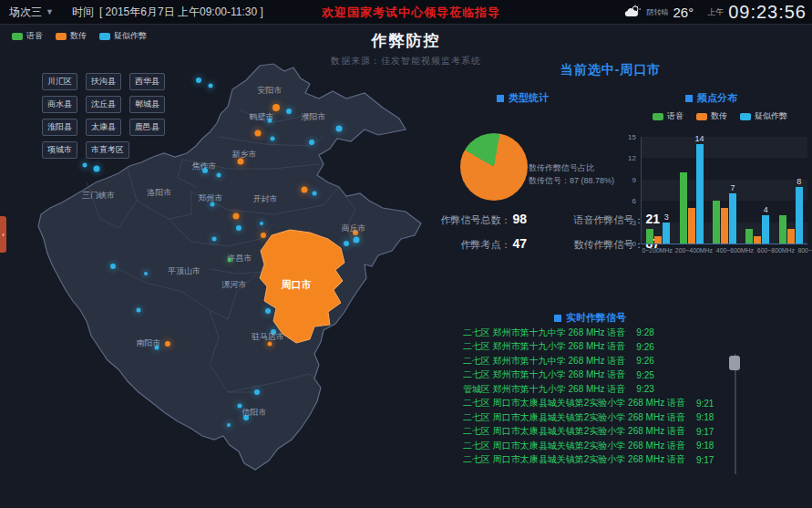 The width and height of the screenshot is (812, 508). I want to click on county-button: 项城市, so click(60, 150).